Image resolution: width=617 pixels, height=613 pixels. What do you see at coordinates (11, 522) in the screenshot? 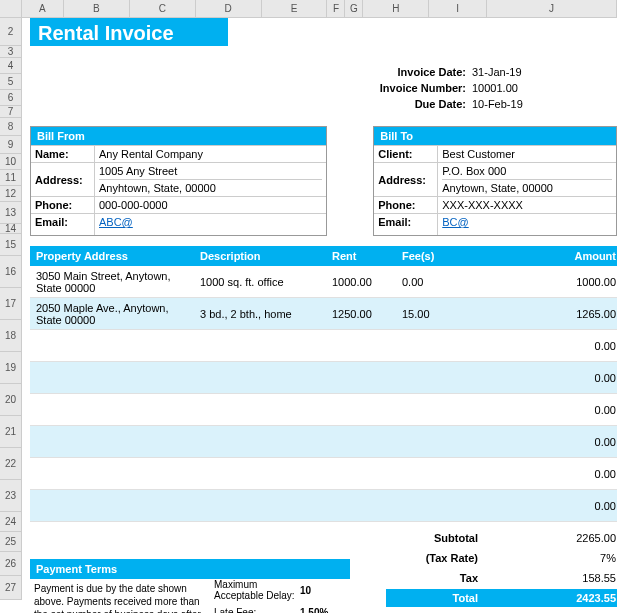
I see `row-header: 24` at bounding box center [11, 522].